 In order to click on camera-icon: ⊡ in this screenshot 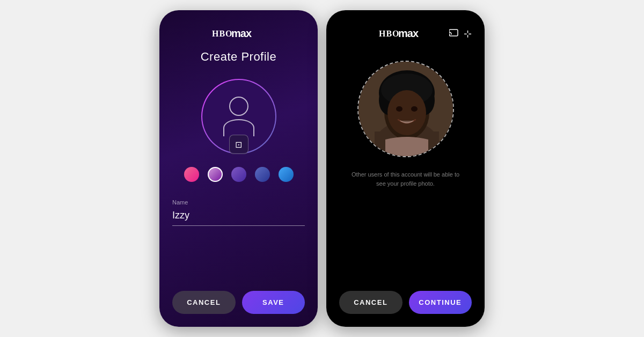, I will do `click(238, 145)`.